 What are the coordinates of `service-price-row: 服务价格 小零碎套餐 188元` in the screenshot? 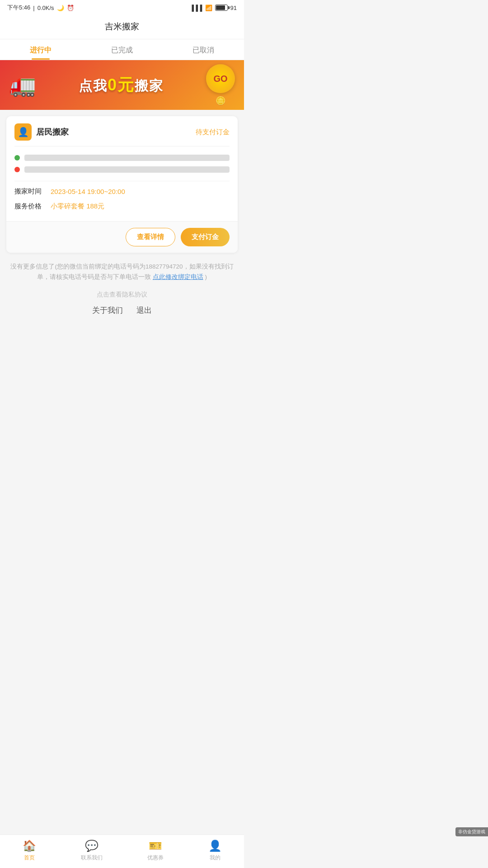 It's located at (122, 206).